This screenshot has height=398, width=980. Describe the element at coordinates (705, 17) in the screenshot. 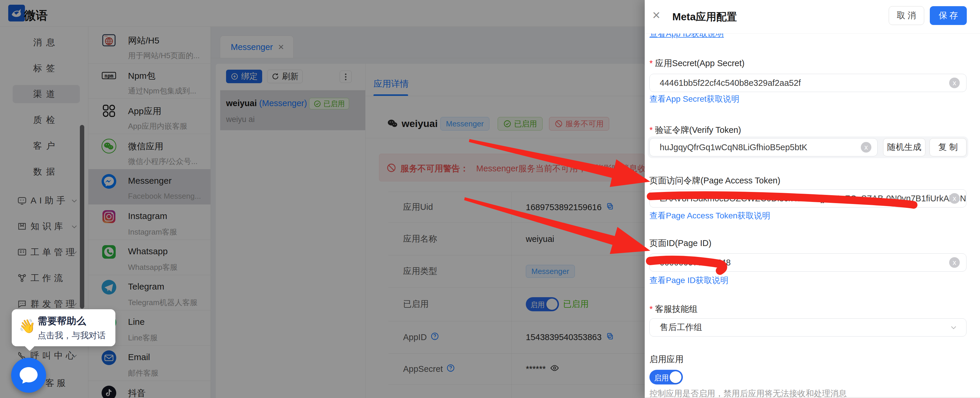

I see `drawer-title: Meta应用配置` at that location.